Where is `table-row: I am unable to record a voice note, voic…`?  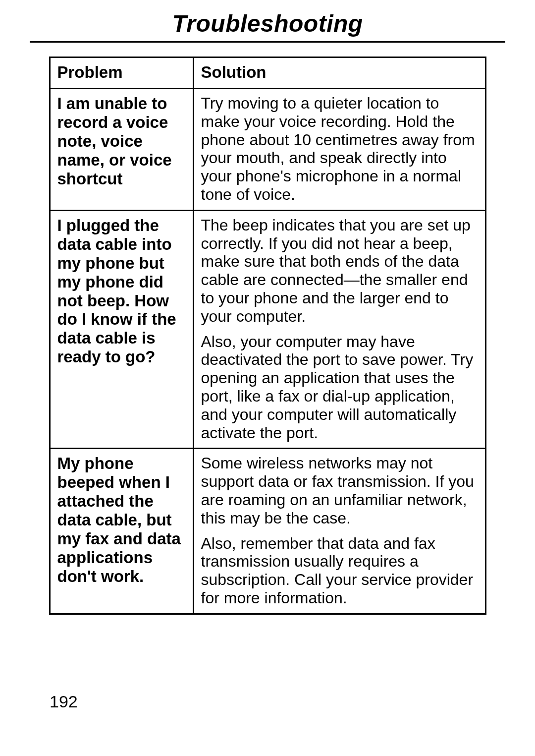
table-row: I am unable to record a voice note, voic… is located at coordinates (268, 150).